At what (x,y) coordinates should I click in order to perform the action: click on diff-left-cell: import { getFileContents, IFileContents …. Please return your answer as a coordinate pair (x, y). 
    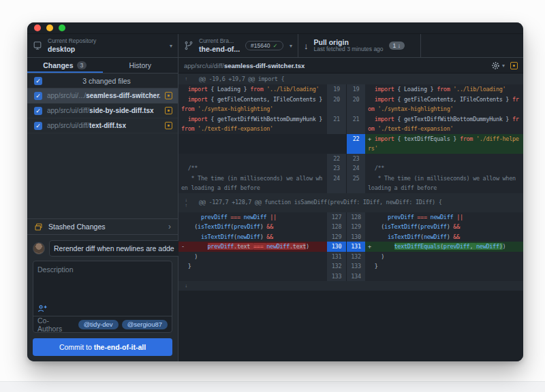
    Looking at the image, I should click on (253, 105).